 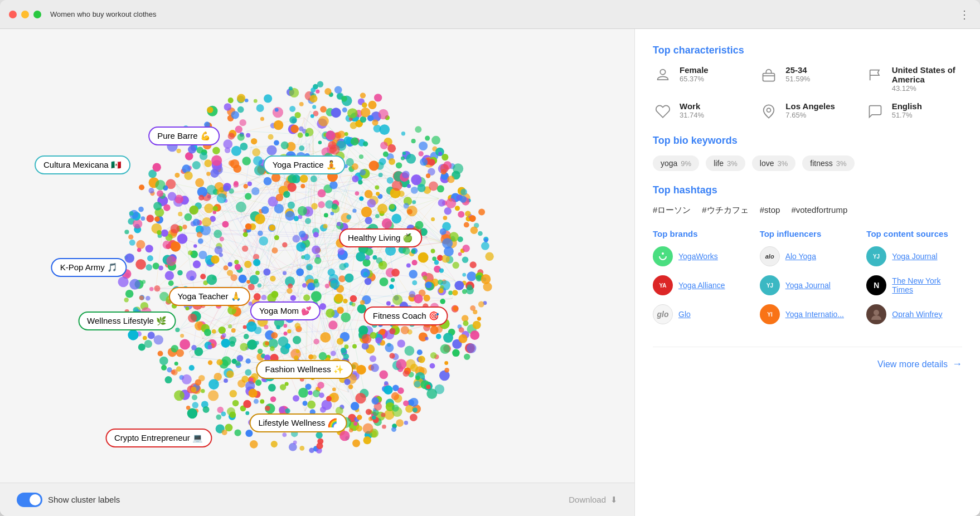 What do you see at coordinates (914, 256) in the screenshot?
I see `source-name-yoga-journal: Yoga Journal` at bounding box center [914, 256].